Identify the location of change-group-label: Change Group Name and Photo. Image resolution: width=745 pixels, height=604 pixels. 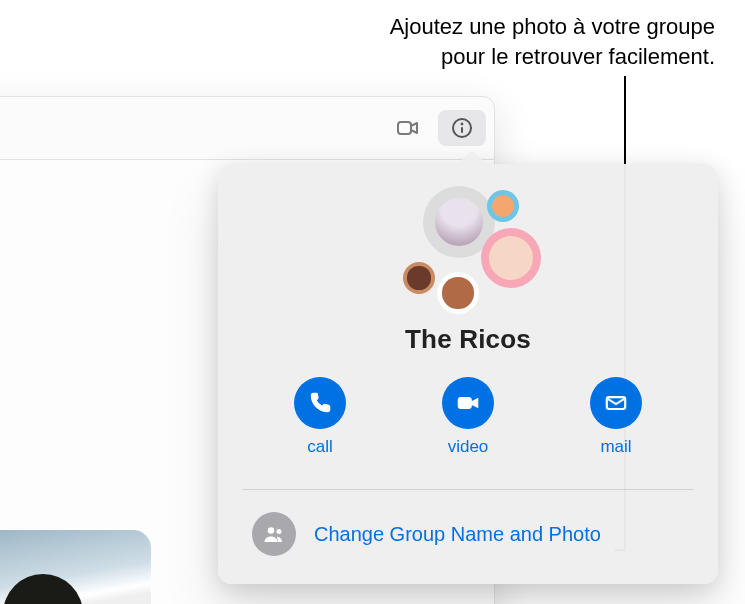
(458, 534).